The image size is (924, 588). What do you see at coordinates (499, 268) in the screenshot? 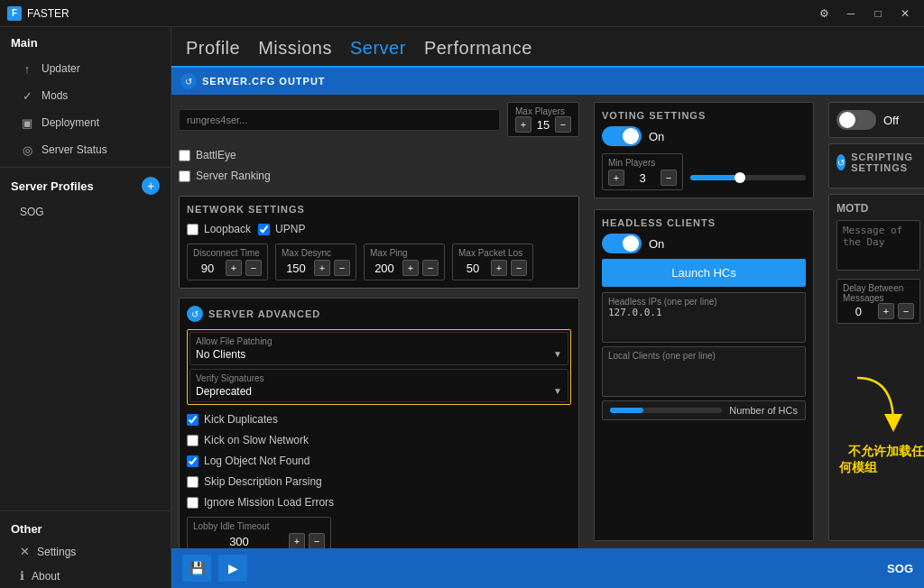
I see `packet-loss-plus: +` at bounding box center [499, 268].